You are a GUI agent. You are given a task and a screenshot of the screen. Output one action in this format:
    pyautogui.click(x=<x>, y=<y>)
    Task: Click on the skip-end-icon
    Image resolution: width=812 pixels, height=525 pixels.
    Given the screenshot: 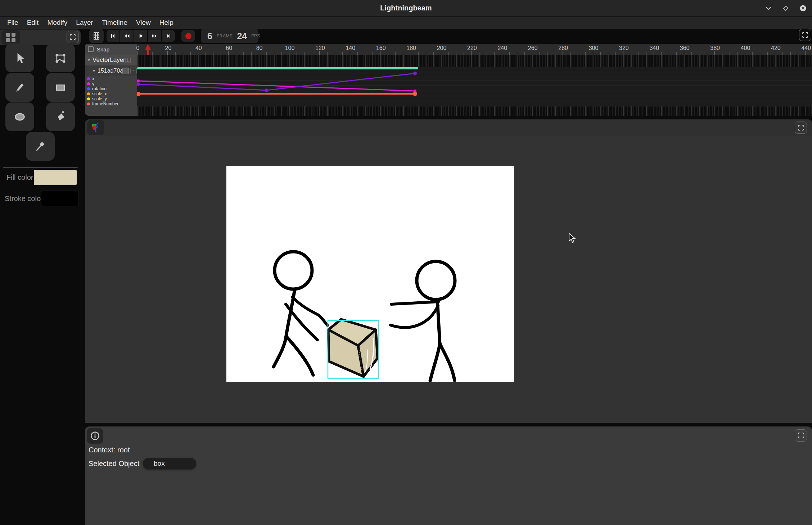 What is the action you would take?
    pyautogui.click(x=168, y=36)
    